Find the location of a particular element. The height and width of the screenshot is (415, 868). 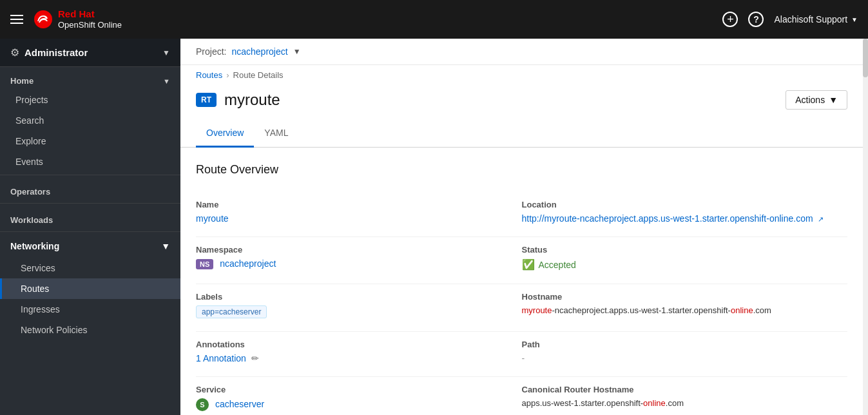

tab-overview: Overview is located at coordinates (225, 134).